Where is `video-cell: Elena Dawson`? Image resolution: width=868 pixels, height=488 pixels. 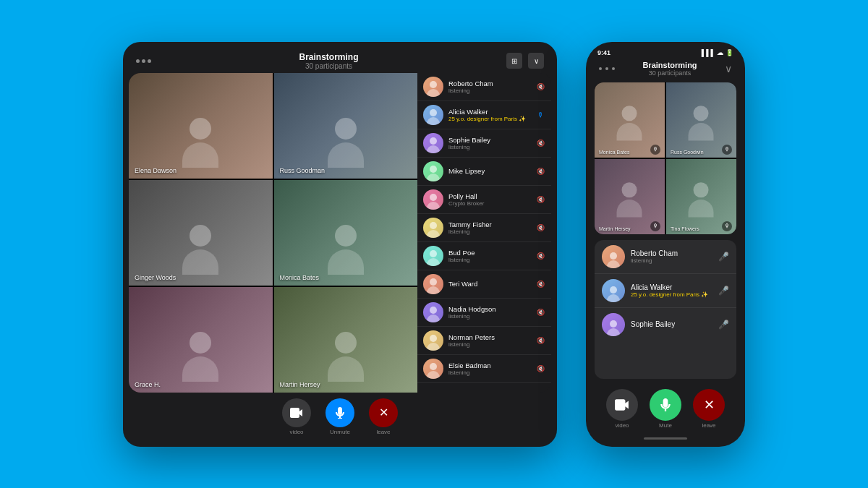
video-cell: Elena Dawson is located at coordinates (201, 126).